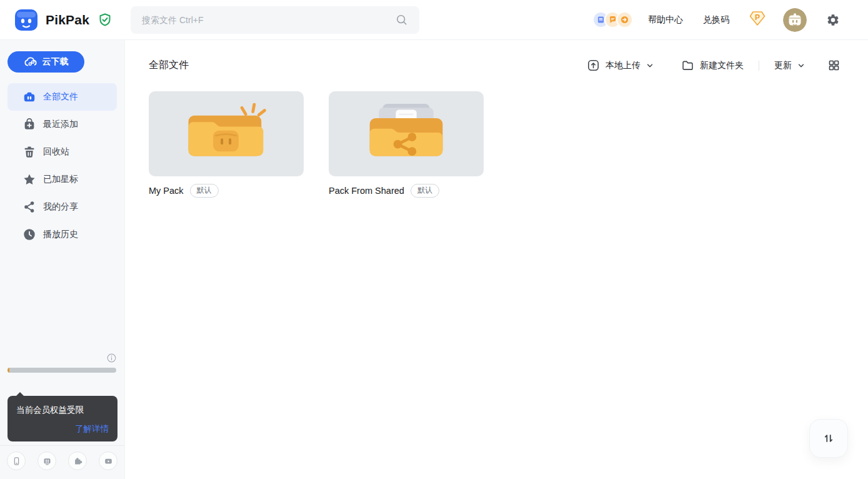 The image size is (868, 479). What do you see at coordinates (434, 20) in the screenshot?
I see `top-header: PikPak 帮助中心 兑换码` at bounding box center [434, 20].